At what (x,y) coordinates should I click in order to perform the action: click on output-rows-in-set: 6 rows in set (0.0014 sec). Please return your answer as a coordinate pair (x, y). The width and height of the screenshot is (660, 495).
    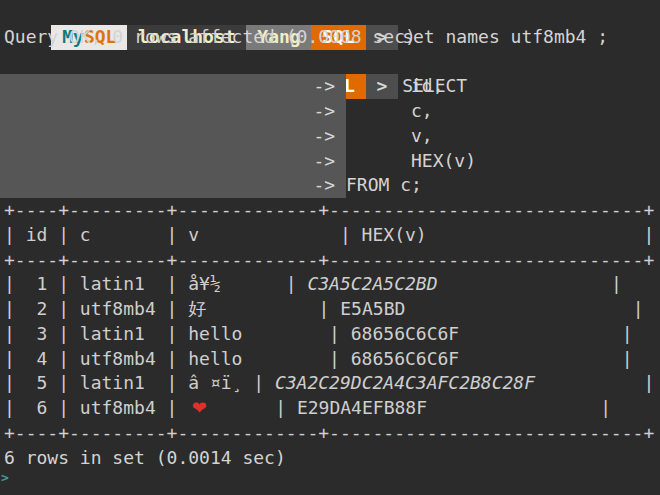
    Looking at the image, I should click on (330, 458).